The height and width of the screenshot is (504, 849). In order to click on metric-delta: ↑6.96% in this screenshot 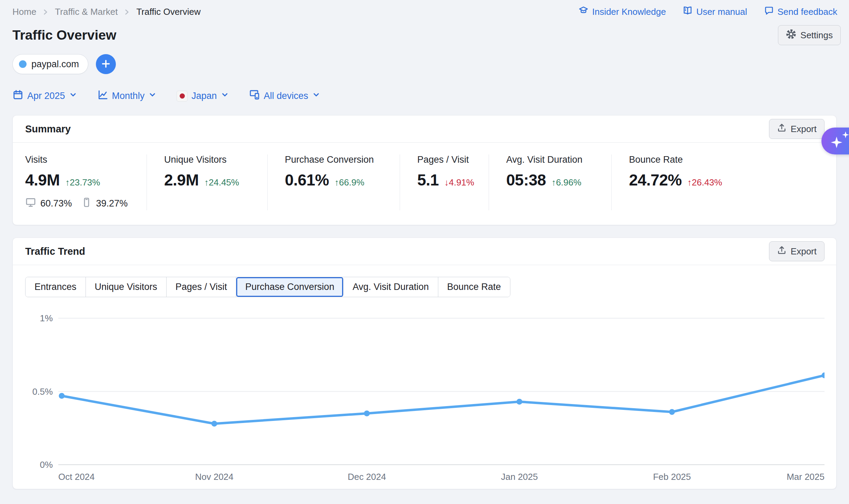, I will do `click(566, 183)`.